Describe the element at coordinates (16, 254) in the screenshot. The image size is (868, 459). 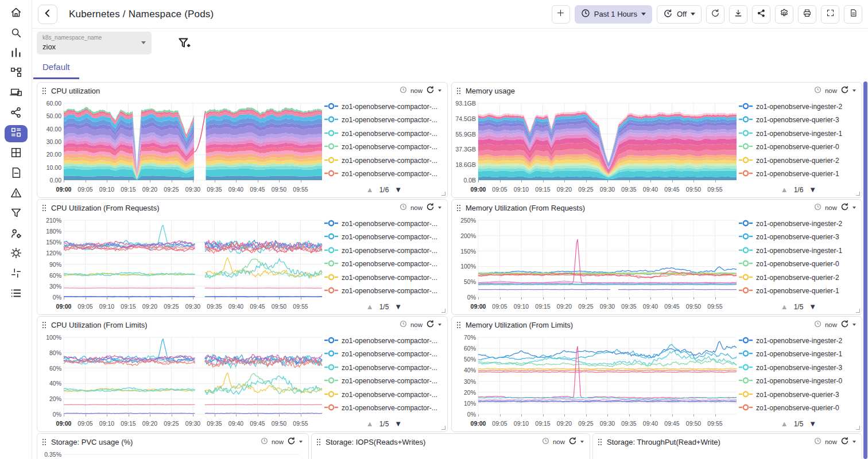
I see `sidebar-item-settings` at that location.